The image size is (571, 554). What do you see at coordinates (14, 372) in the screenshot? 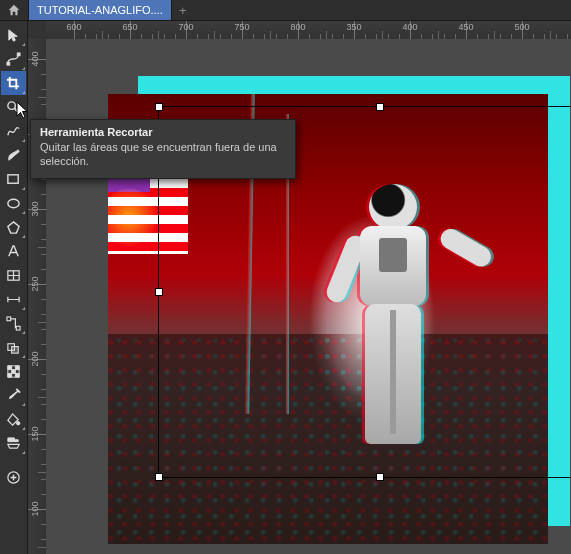
I see `transparency-tool-icon` at bounding box center [14, 372].